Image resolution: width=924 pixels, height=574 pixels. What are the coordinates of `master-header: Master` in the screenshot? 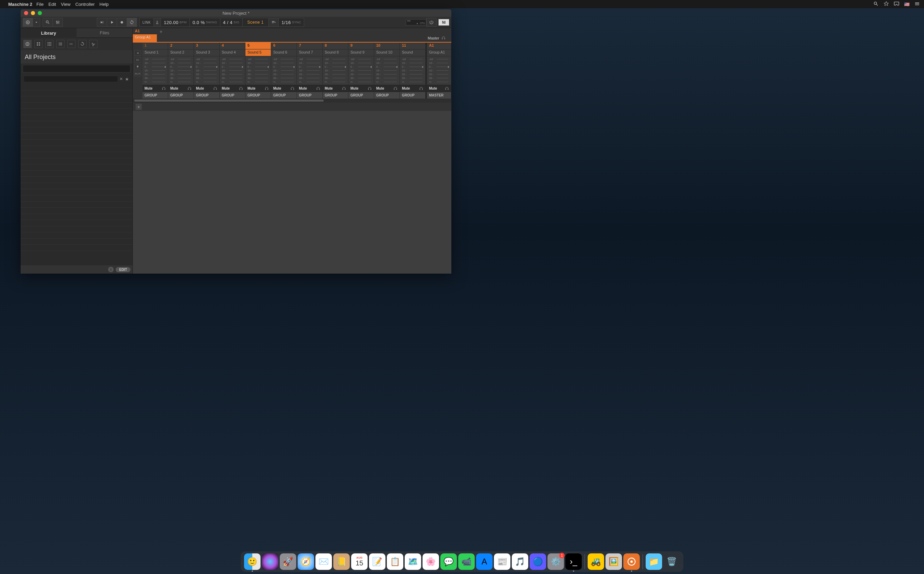 It's located at (439, 35).